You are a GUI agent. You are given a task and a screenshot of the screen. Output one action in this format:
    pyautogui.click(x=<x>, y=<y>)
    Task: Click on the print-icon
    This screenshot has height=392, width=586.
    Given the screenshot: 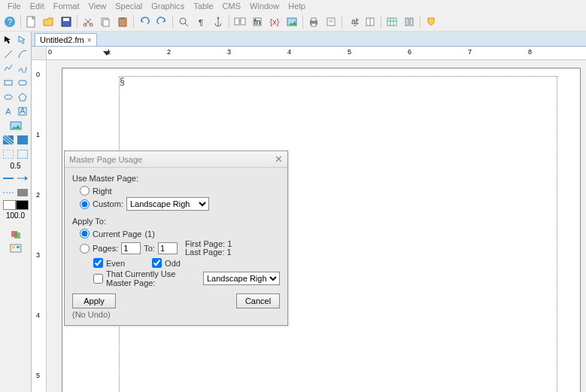 What is the action you would take?
    pyautogui.click(x=314, y=22)
    